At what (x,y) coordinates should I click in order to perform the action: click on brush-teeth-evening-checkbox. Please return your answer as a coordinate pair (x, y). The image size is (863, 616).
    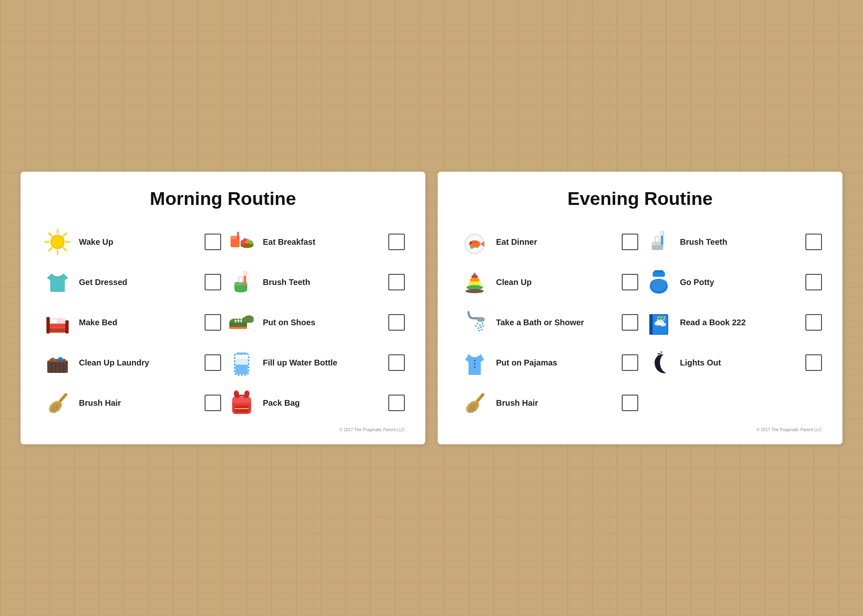
    Looking at the image, I should click on (814, 242).